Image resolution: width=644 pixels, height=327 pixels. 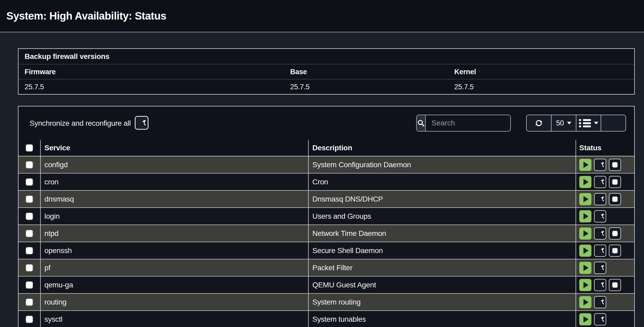 What do you see at coordinates (569, 123) in the screenshot?
I see `caret-down-icon` at bounding box center [569, 123].